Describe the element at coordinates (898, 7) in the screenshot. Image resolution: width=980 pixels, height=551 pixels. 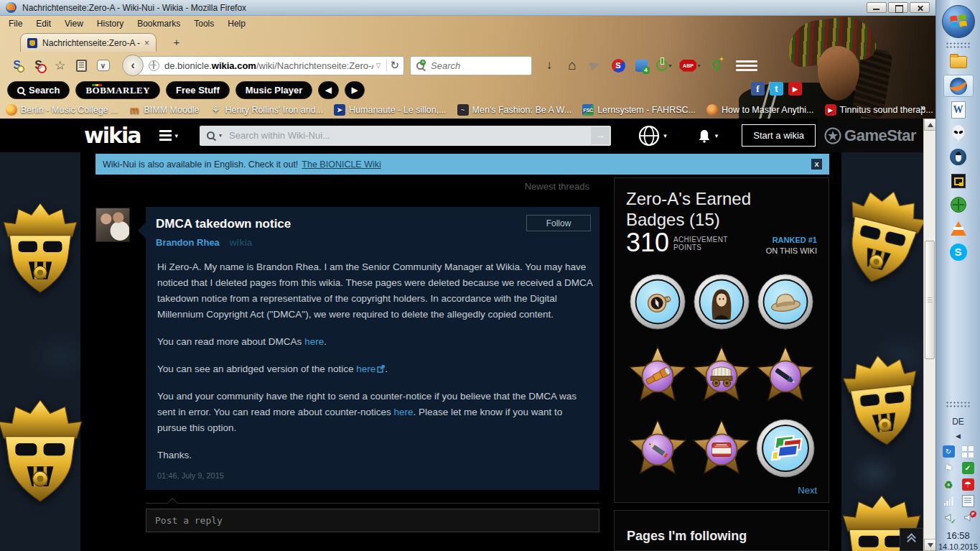
I see `maximize-button` at that location.